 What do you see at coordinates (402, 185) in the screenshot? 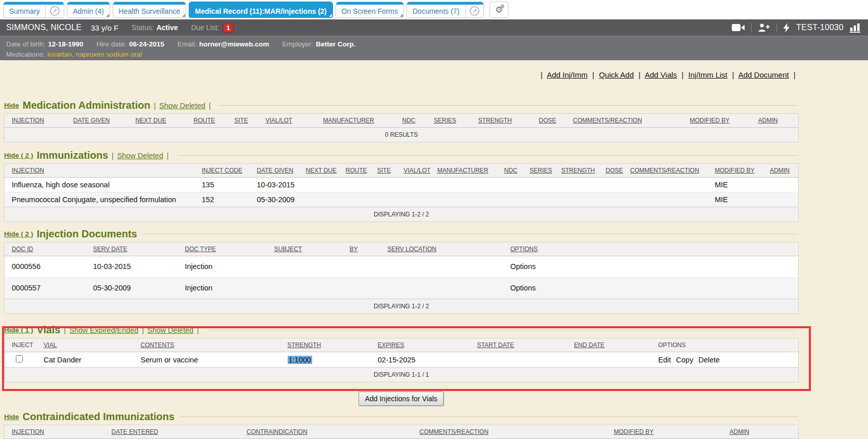
I see `immunization-row: Influenza, high dose seasonal 135 10-03-…` at bounding box center [402, 185].